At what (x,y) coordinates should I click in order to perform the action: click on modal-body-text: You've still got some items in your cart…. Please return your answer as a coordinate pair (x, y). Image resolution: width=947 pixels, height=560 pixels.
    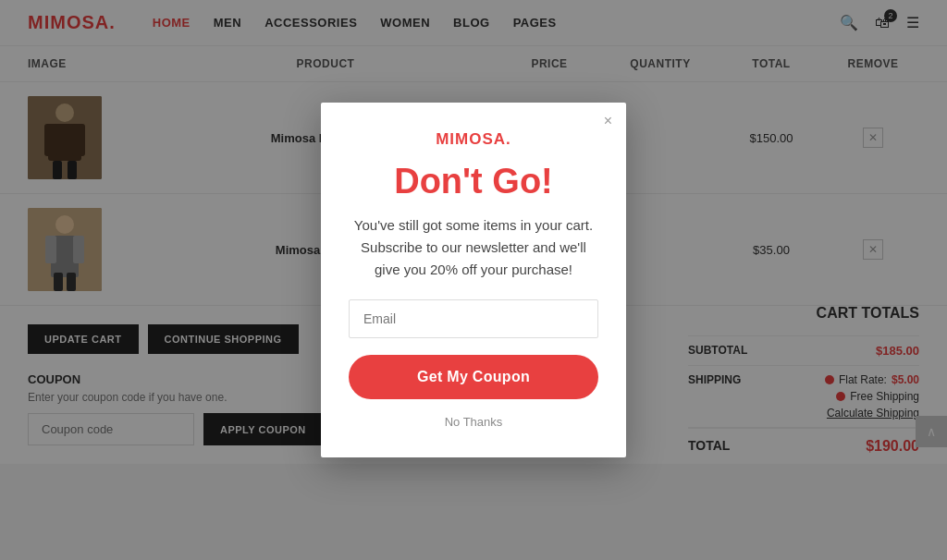
    Looking at the image, I should click on (474, 248).